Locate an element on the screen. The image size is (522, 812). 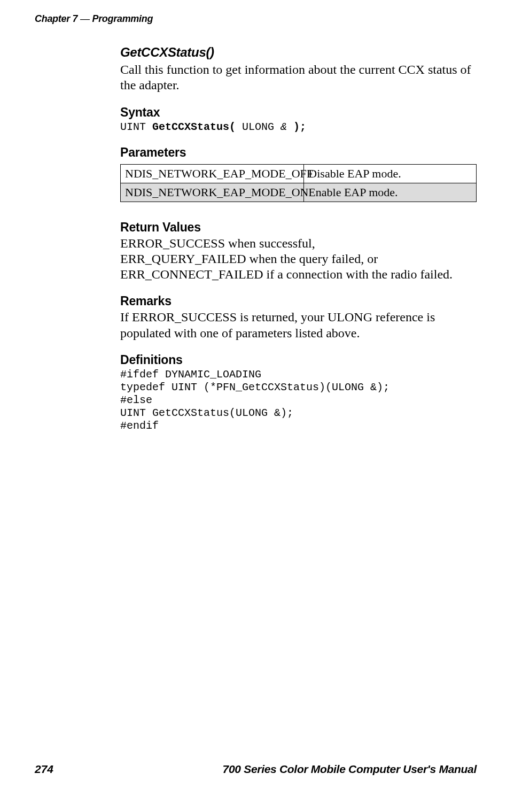
running-header: Chapter 7 — Programming is located at coordinates (255, 19).